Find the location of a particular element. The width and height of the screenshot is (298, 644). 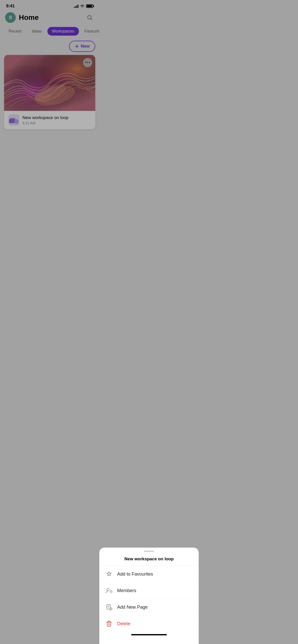

bottom-sheet-overlay is located at coordinates (50, 107).